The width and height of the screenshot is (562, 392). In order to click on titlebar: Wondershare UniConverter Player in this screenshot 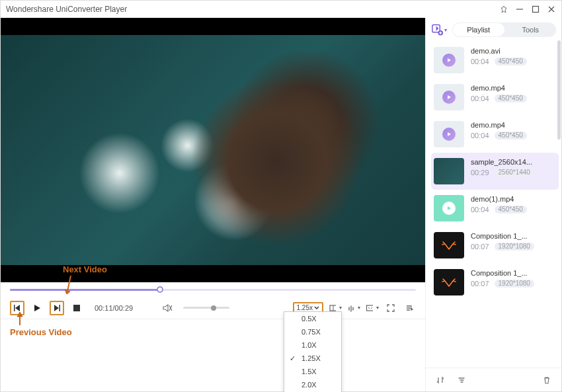, I will do `click(281, 9)`.